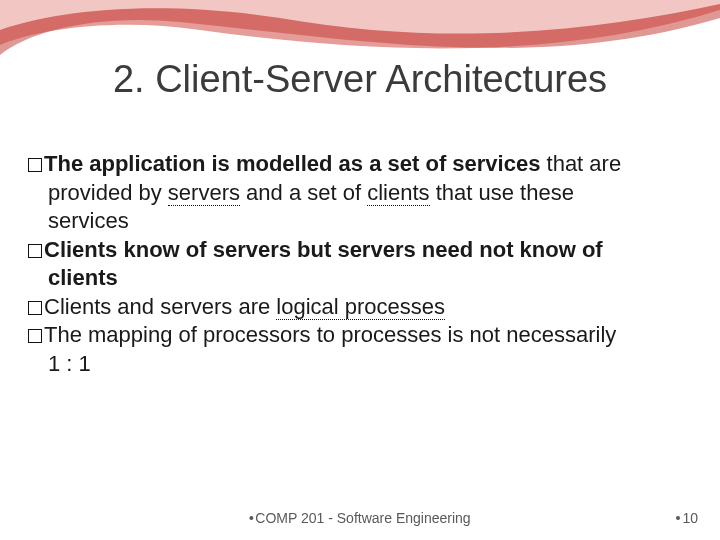 The width and height of the screenshot is (720, 540). What do you see at coordinates (360, 250) in the screenshot?
I see `bullet-2-line-1: Clients know of servers but servers need…` at bounding box center [360, 250].